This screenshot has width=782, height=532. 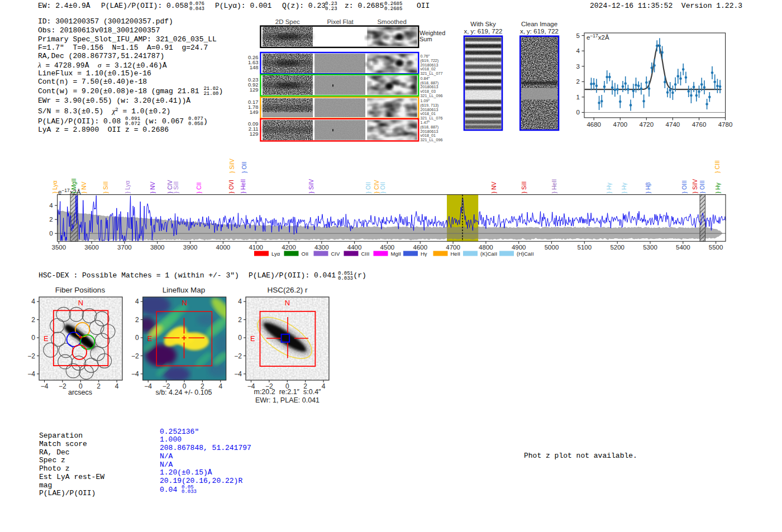 What do you see at coordinates (388, 247) in the screenshot?
I see `svg-text: 4500` at bounding box center [388, 247].